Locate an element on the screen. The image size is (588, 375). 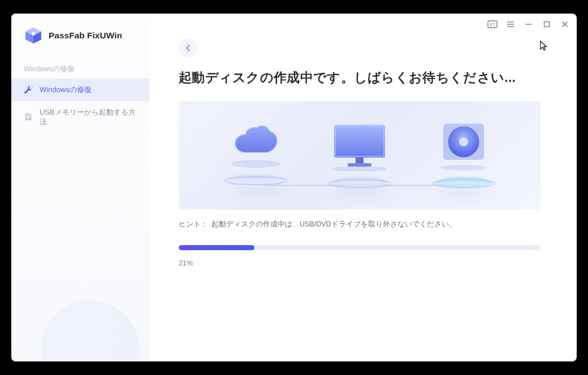
disc-icon is located at coordinates (464, 147).